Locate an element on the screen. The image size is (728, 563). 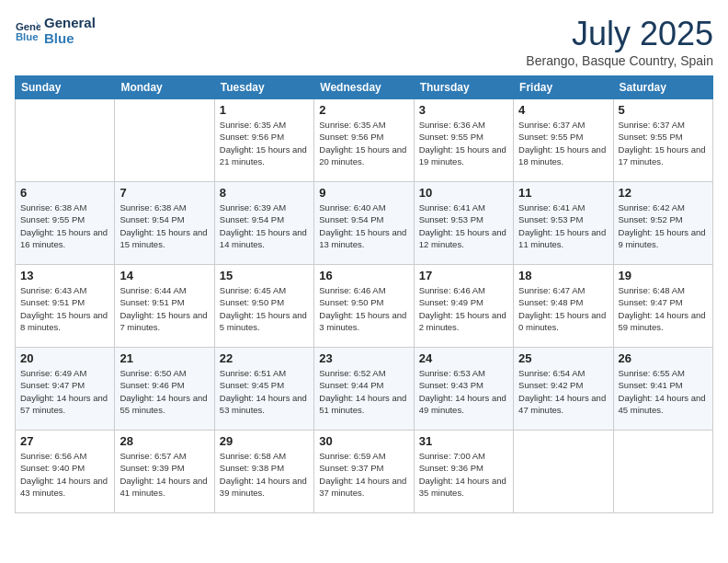
day-info: Sunrise: 6:53 AMSunset: 9:43 PMDaylight:… is located at coordinates (463, 392).